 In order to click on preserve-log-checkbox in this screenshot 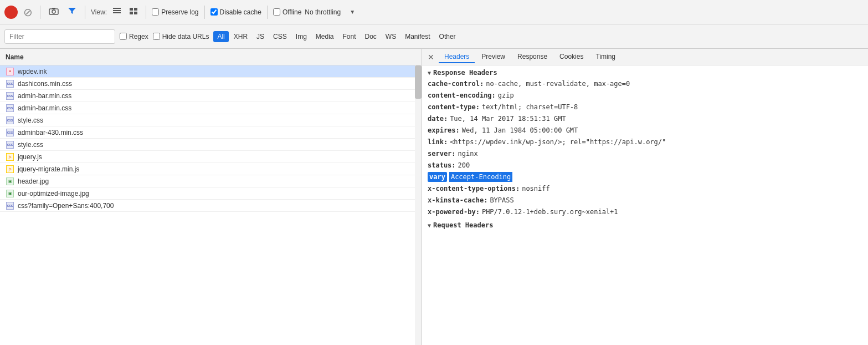, I will do `click(155, 12)`.